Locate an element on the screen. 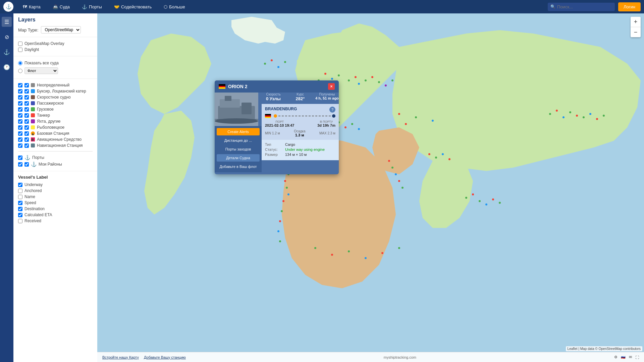  footer: Встройте нашу Карту Добавьте Вашу станци… is located at coordinates (371, 357).